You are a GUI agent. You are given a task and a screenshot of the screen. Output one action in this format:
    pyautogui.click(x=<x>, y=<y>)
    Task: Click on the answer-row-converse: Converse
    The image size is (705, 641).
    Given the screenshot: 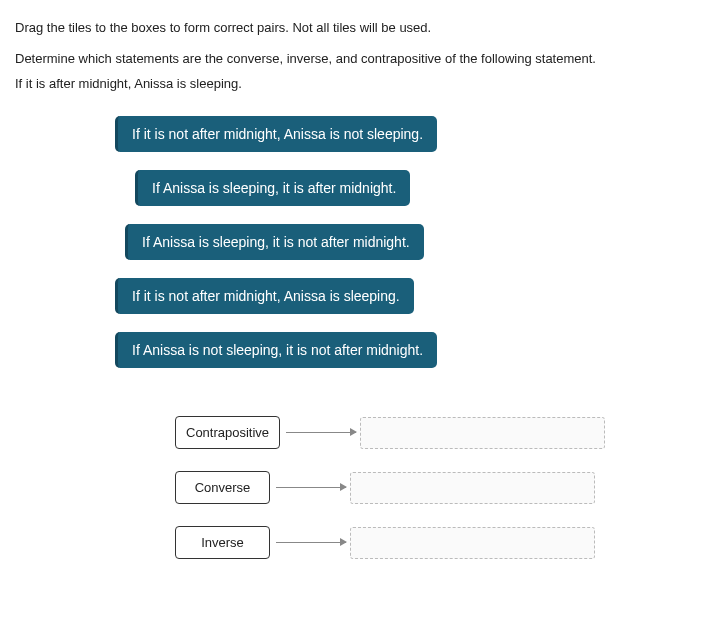 What is the action you would take?
    pyautogui.click(x=432, y=488)
    